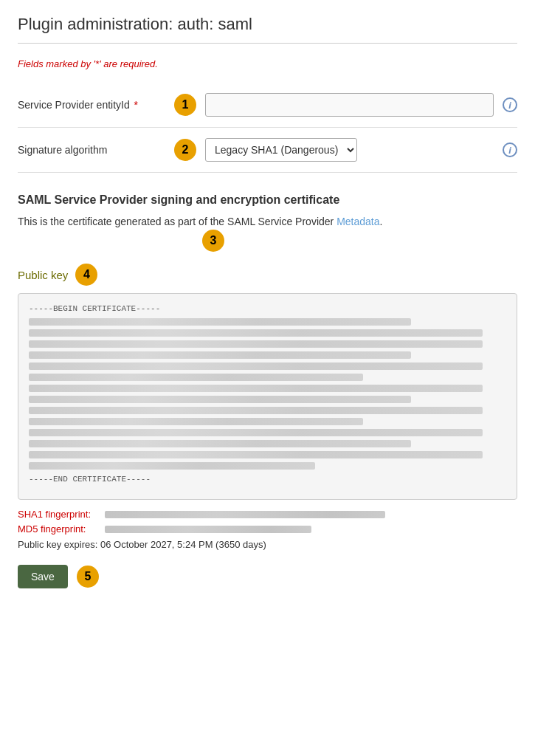 This screenshot has height=756, width=535. Describe the element at coordinates (58, 529) in the screenshot. I see `md5-label: MD5 fingerprint:` at that location.